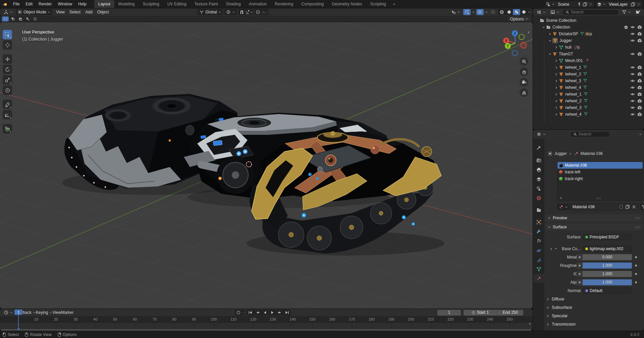 The height and width of the screenshot is (338, 644). What do you see at coordinates (543, 27) in the screenshot?
I see `expand-open-icon` at bounding box center [543, 27].